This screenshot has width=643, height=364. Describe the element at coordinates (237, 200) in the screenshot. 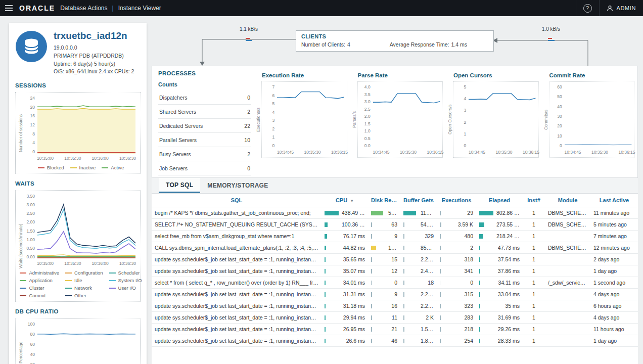

I see `column-header-sql: SQL` at that location.